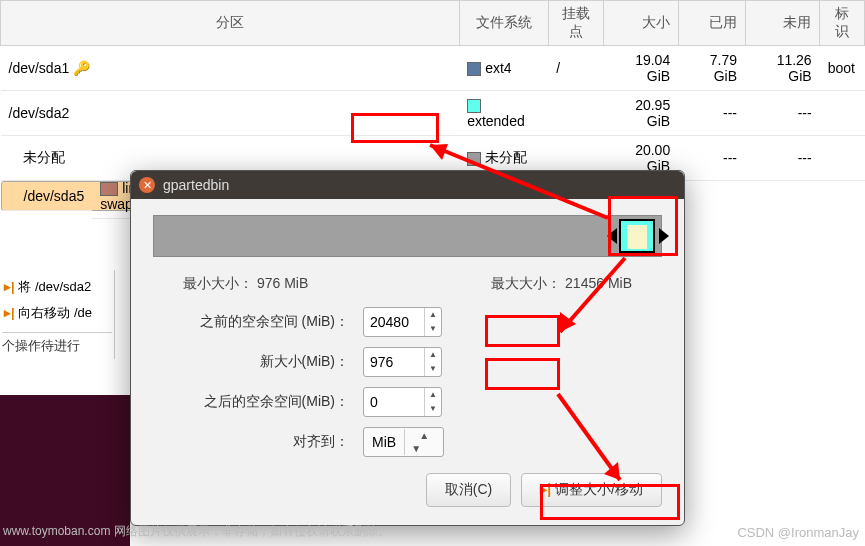  Describe the element at coordinates (57, 344) in the screenshot. I see `pending-footer: 个操作待进行` at that location.